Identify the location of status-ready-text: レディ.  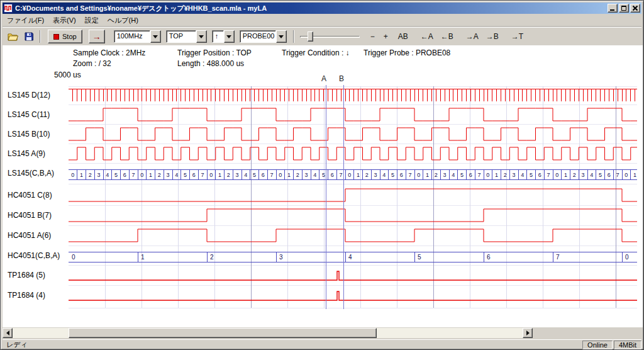
(15, 345).